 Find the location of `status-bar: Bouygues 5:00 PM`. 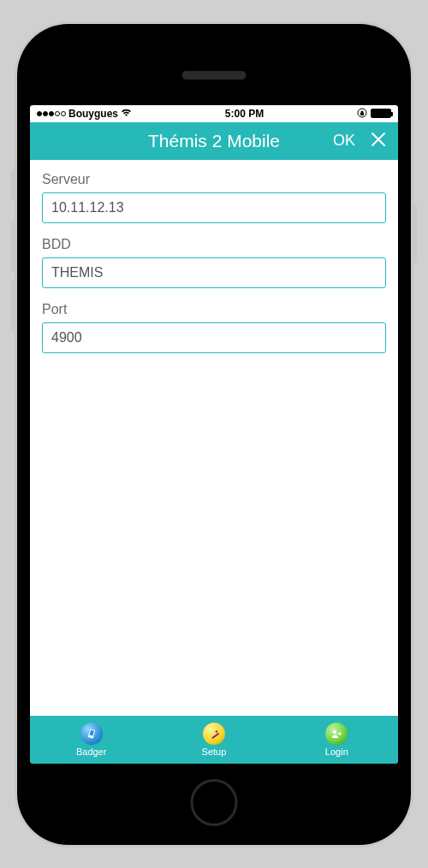

status-bar: Bouygues 5:00 PM is located at coordinates (214, 114).